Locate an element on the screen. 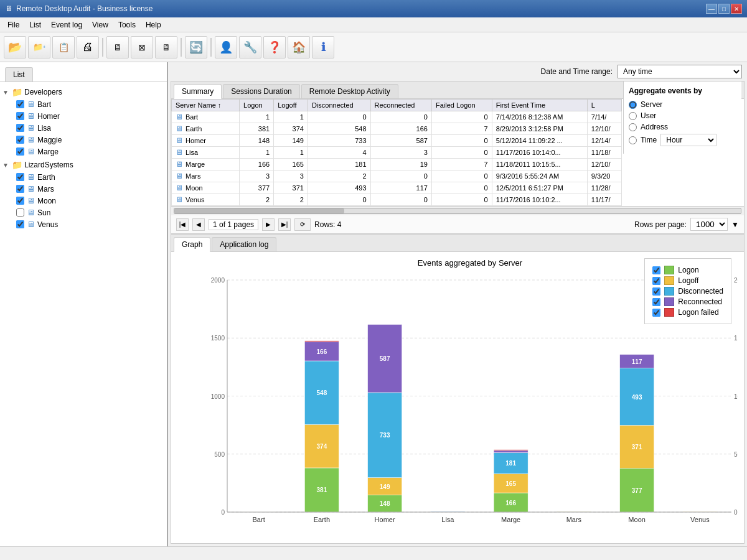 The width and height of the screenshot is (747, 560). close-button: ✕ is located at coordinates (736, 9).